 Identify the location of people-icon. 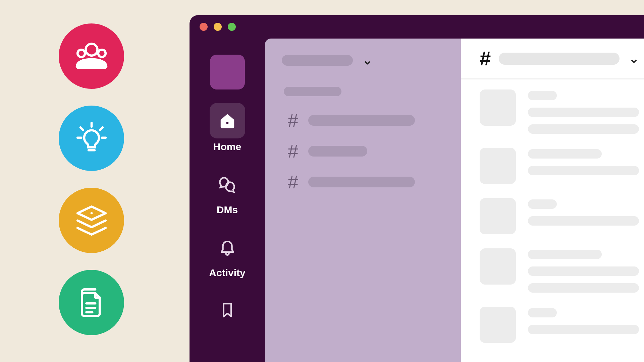
(92, 56).